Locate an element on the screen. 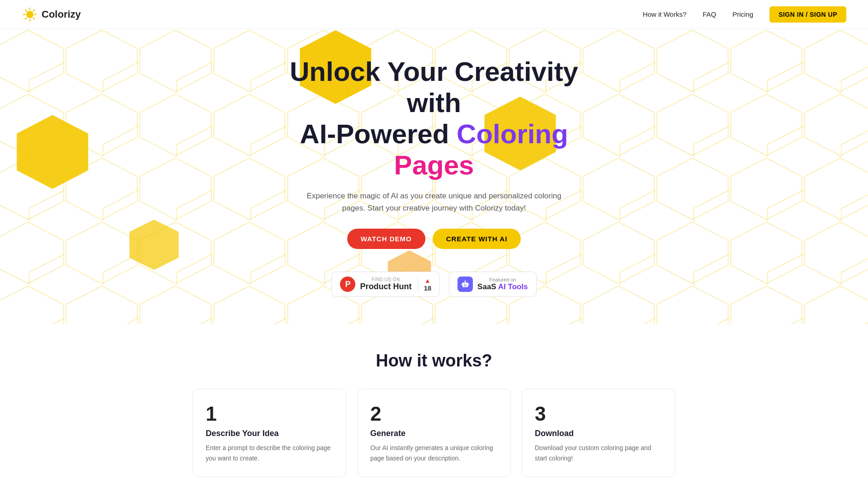  product-hunt-badge: P FIND US ON Product Hunt ▲ 18 is located at coordinates (386, 284).